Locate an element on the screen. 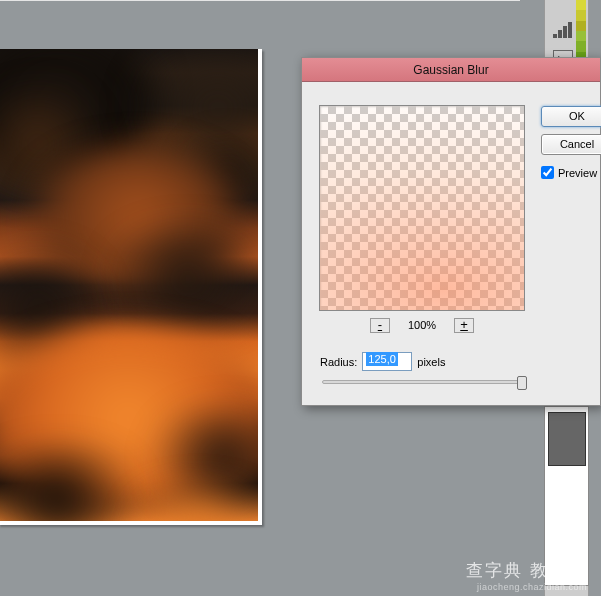 This screenshot has width=601, height=596. zoom-level-label: 100% is located at coordinates (422, 325).